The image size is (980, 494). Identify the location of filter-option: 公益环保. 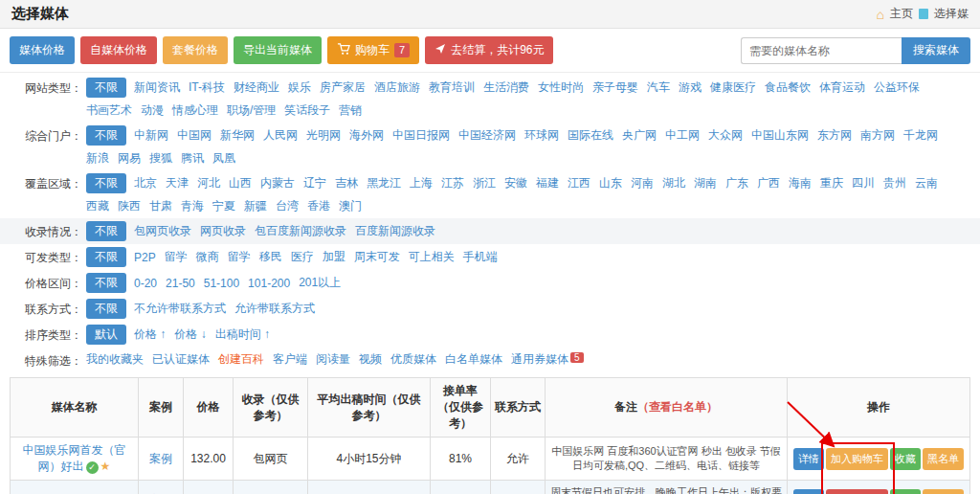
(897, 88).